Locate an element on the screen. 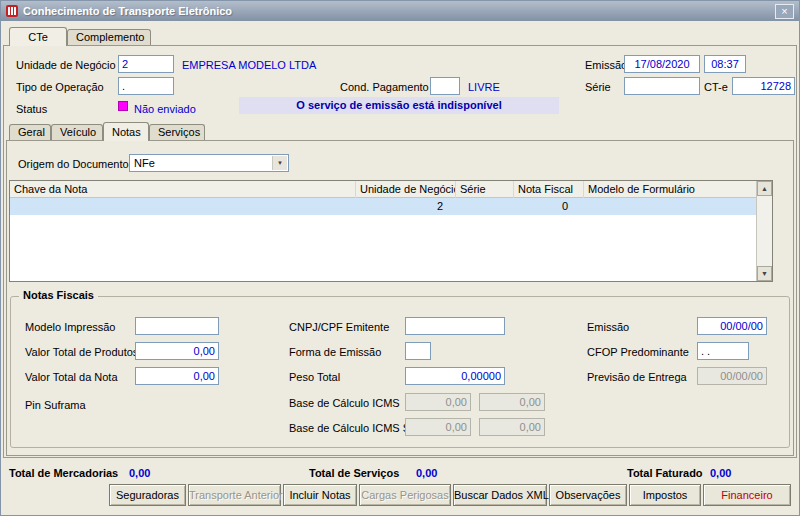 Image resolution: width=800 pixels, height=516 pixels. tipo-operacao-input is located at coordinates (146, 86).